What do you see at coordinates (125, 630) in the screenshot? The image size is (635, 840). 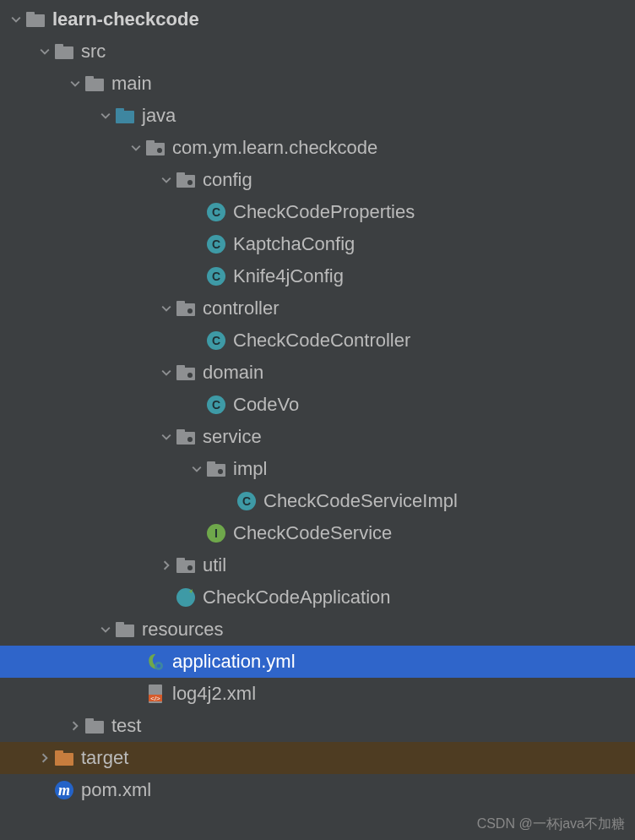 I see `resources-folder-icon` at bounding box center [125, 630].